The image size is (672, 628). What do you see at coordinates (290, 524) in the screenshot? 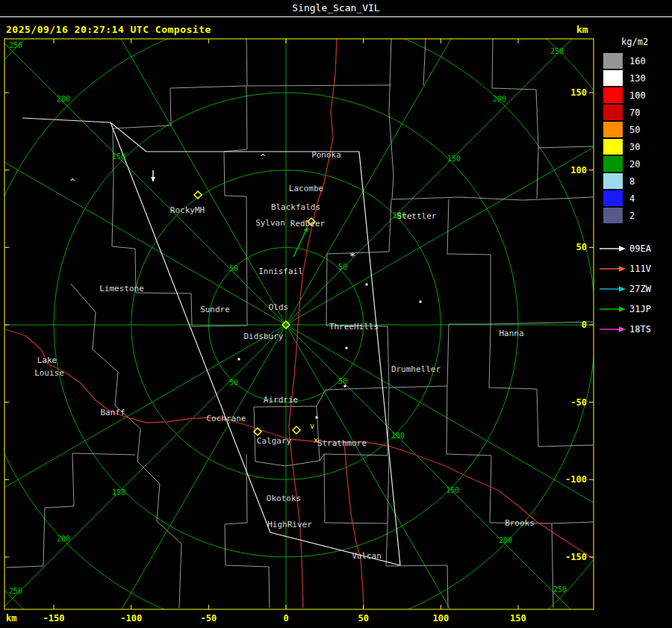
I see `town-label: HighRiver` at bounding box center [290, 524].